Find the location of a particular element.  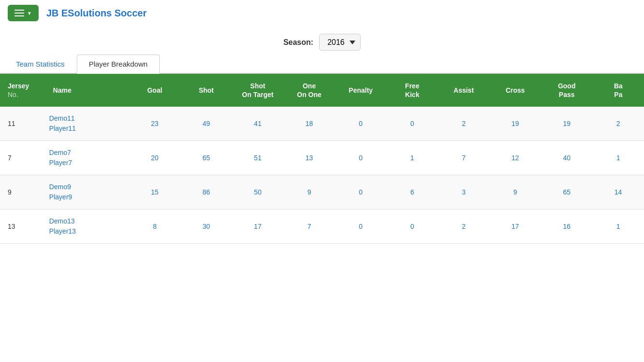

cell-name: Demo13Player13 is located at coordinates (87, 227).